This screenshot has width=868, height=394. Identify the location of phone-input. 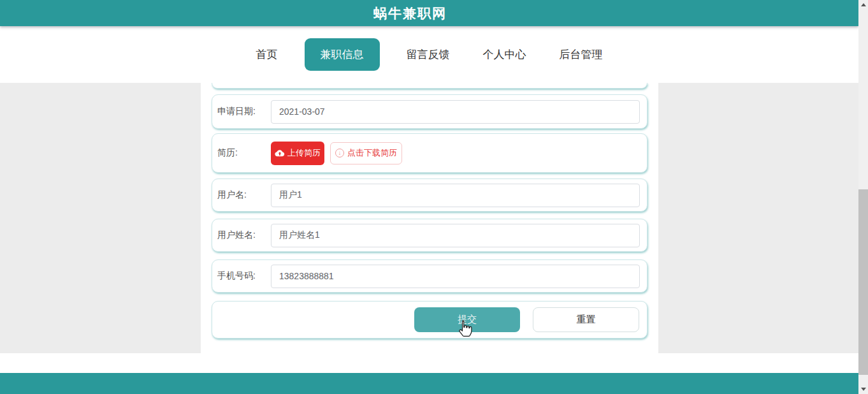
(455, 277).